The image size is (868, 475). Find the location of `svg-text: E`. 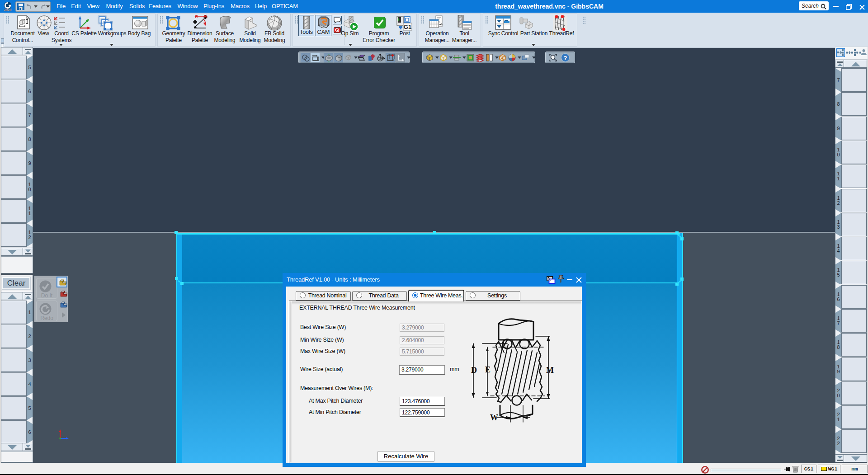

svg-text: E is located at coordinates (488, 370).